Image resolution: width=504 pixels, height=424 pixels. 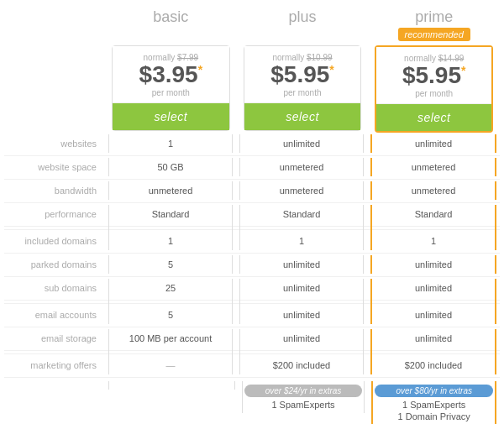 What do you see at coordinates (433, 241) in the screenshot?
I see `prime-included-domains: 1` at bounding box center [433, 241].